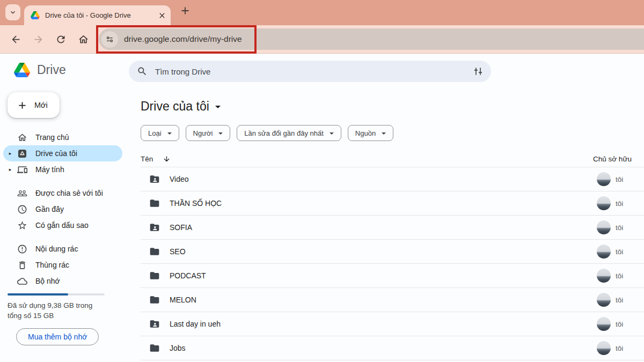 This screenshot has width=644, height=362. Describe the element at coordinates (62, 225) in the screenshot. I see `sidebar-item-label: Có gắn dấu sao` at that location.